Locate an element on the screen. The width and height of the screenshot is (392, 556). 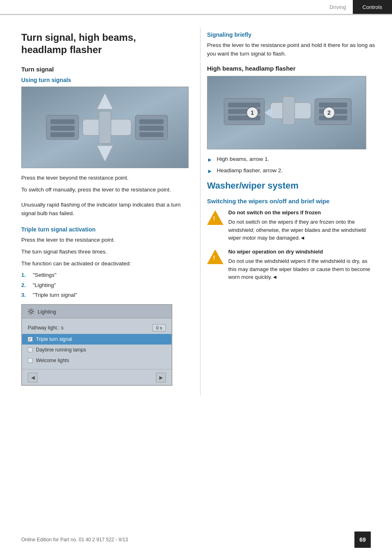
lighting-screenshot-image: Lighting Pathway light.: s 0 s Triple tu… is located at coordinates (97, 345).